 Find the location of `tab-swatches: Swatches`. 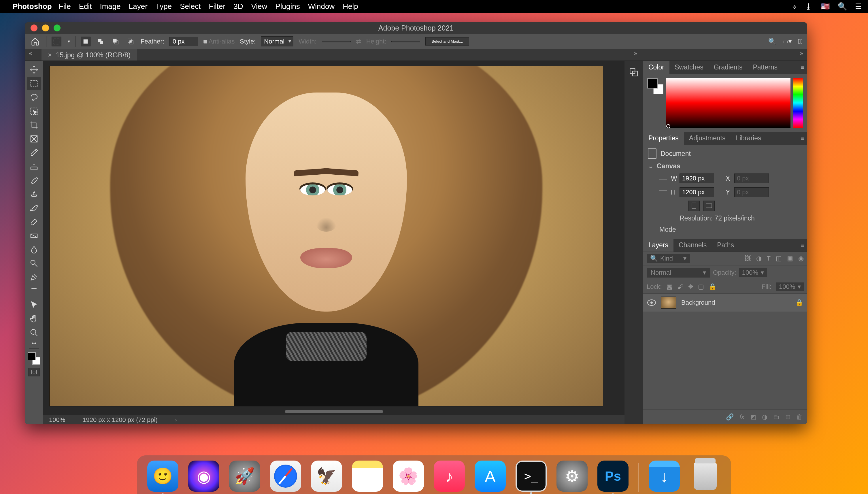

tab-swatches: Swatches is located at coordinates (689, 67).